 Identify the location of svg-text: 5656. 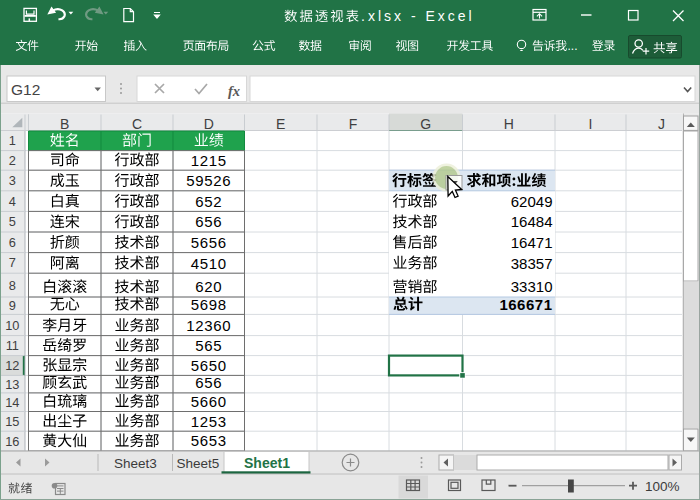
(209, 242).